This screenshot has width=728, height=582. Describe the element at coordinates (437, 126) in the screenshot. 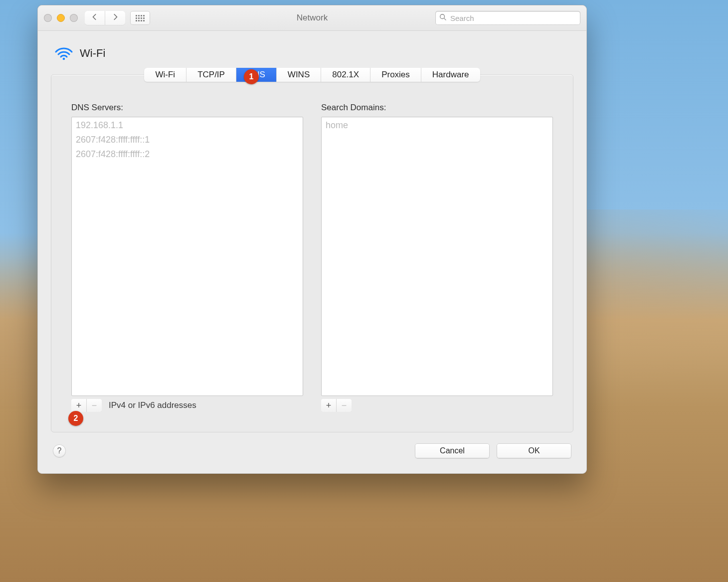

I see `list-item: home` at that location.